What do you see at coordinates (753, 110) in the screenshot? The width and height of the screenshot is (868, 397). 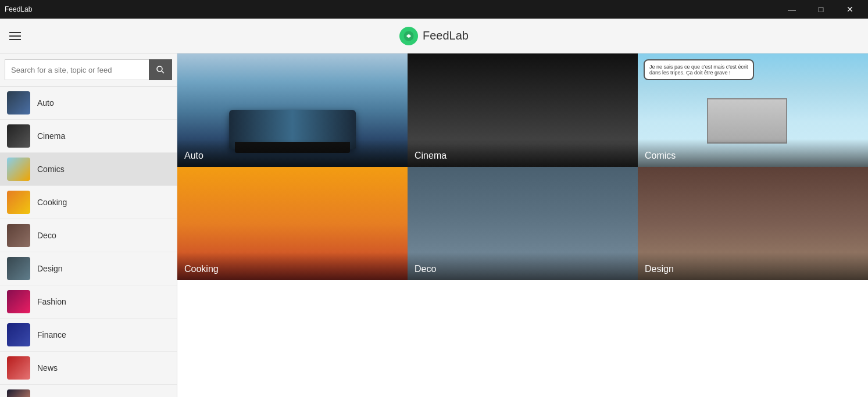 I see `grid-item-comics: Je ne sais pas ce que c'est mais c'est é…` at bounding box center [753, 110].